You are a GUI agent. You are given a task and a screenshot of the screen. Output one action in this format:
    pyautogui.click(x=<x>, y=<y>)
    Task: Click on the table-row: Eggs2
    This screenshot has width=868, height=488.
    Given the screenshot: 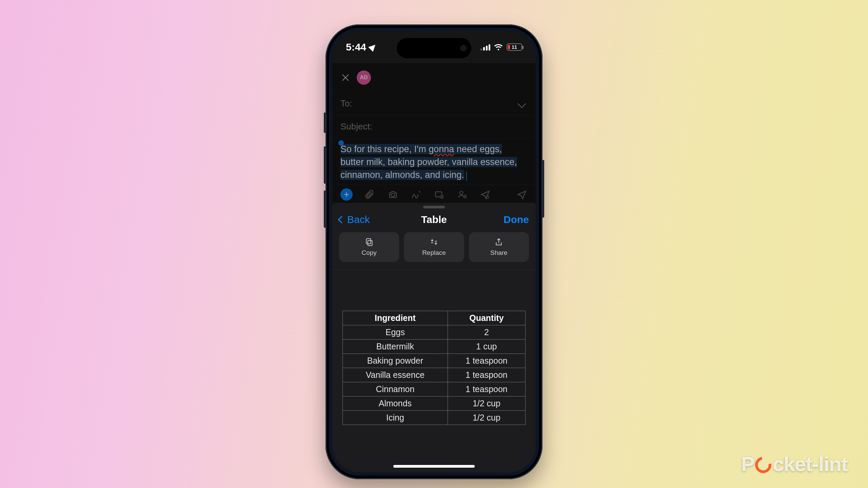 What is the action you would take?
    pyautogui.click(x=434, y=332)
    